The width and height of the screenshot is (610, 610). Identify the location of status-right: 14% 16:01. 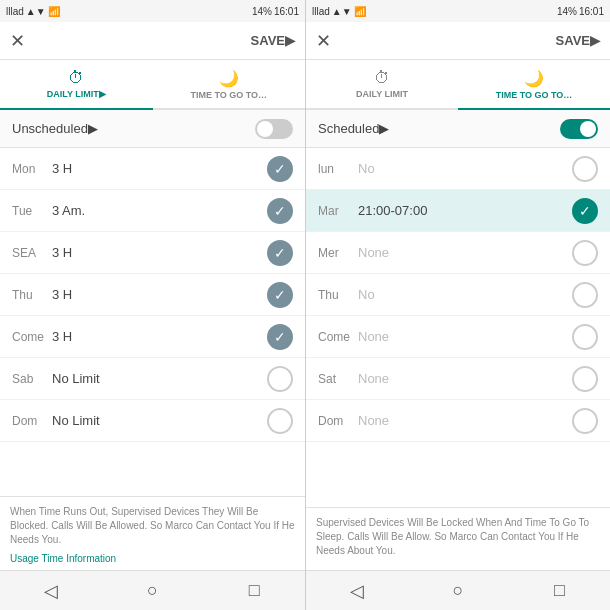
(276, 12).